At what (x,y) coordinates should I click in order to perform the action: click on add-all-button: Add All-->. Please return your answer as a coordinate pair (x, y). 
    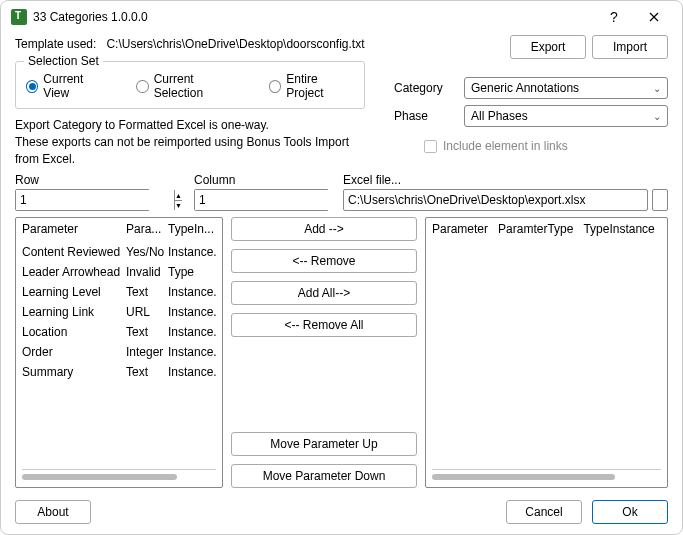
    Looking at the image, I should click on (324, 293).